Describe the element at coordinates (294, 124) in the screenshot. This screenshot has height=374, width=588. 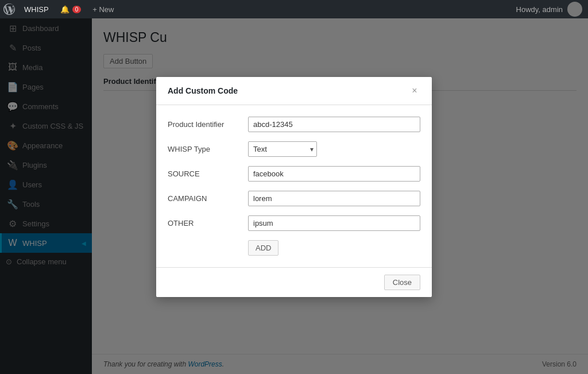
I see `product-identifier-row: Product Identifier` at that location.